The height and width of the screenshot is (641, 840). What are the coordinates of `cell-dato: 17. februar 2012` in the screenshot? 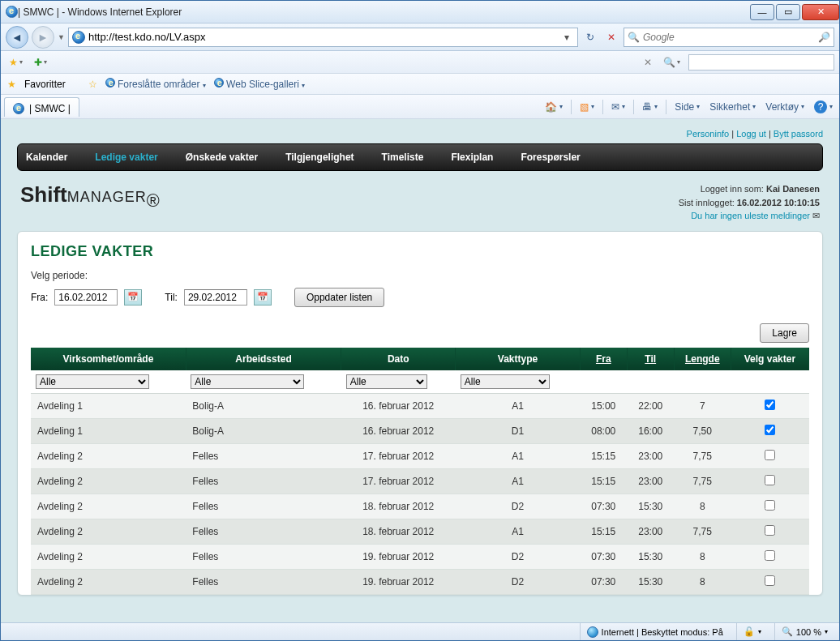 It's located at (399, 481).